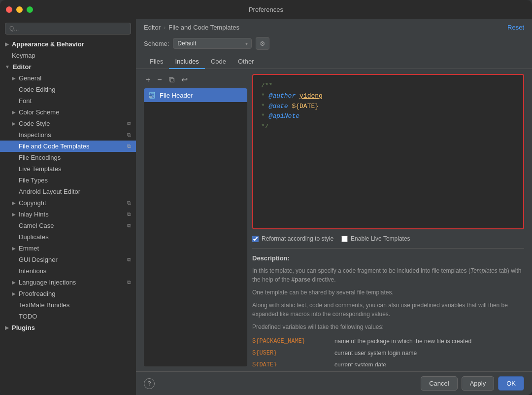 This screenshot has width=532, height=395. Describe the element at coordinates (68, 191) in the screenshot. I see `sidebar-item-android-layout: Android Layout Editor` at that location.